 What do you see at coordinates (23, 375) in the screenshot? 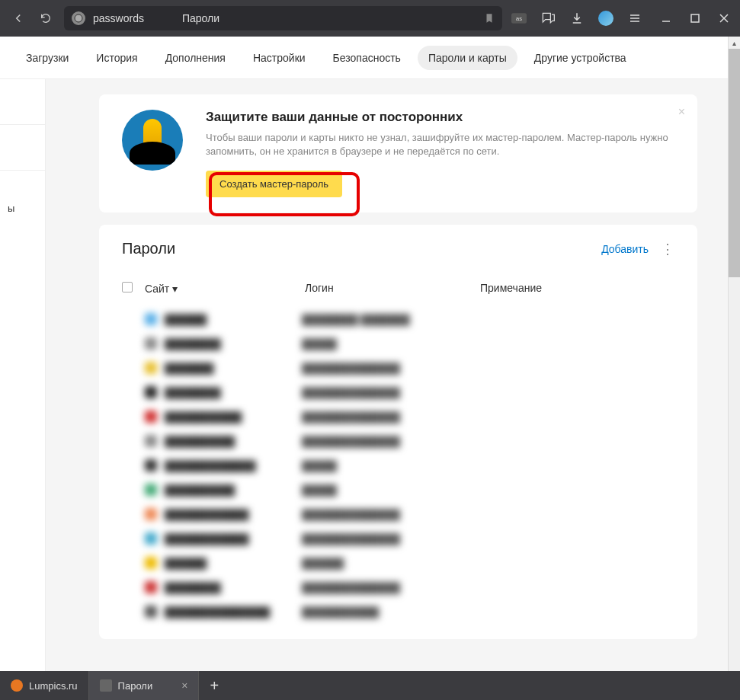
I see `sidebar: ы` at bounding box center [23, 375].